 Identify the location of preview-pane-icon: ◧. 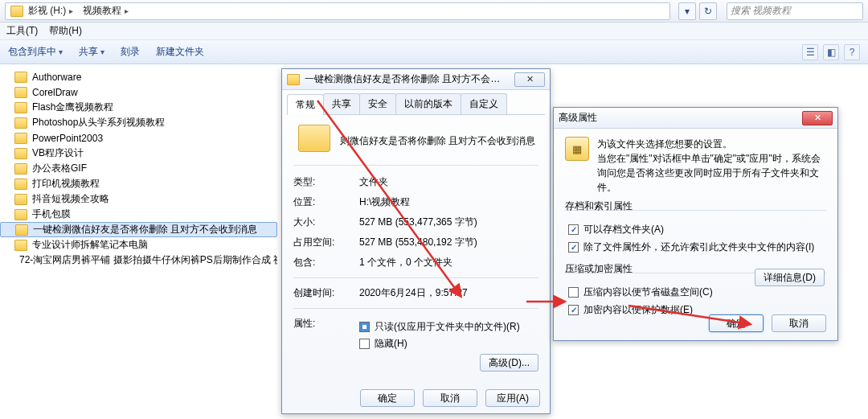
(831, 52).